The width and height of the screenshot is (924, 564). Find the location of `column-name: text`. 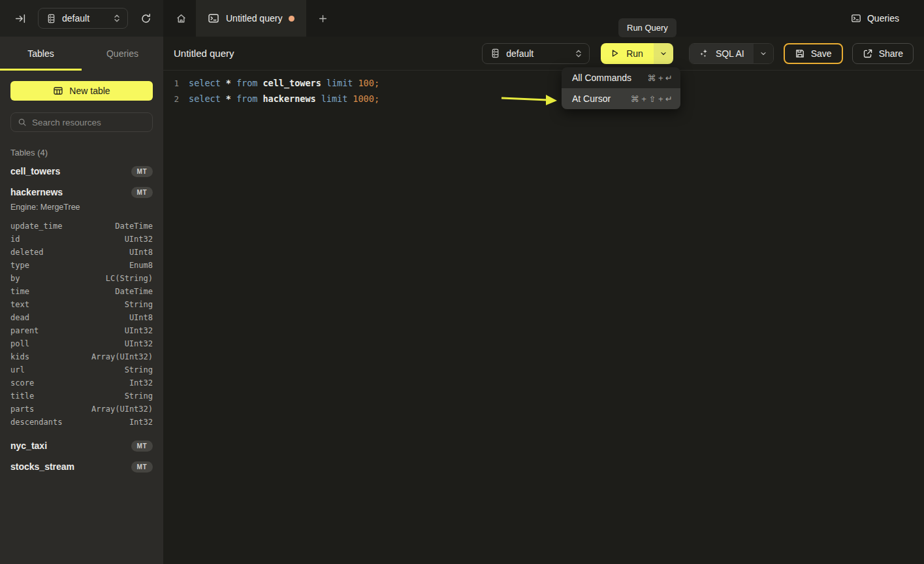

column-name: text is located at coordinates (20, 305).